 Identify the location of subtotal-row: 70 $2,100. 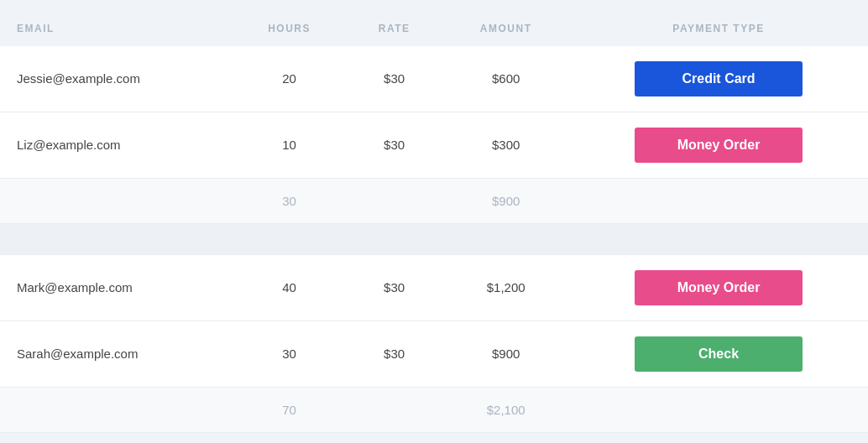
(434, 409).